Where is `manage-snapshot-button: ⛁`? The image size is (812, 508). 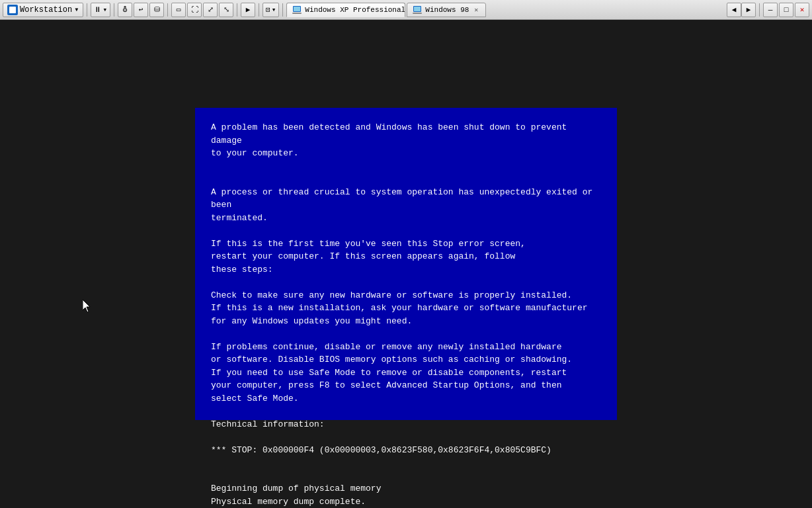 manage-snapshot-button: ⛁ is located at coordinates (157, 10).